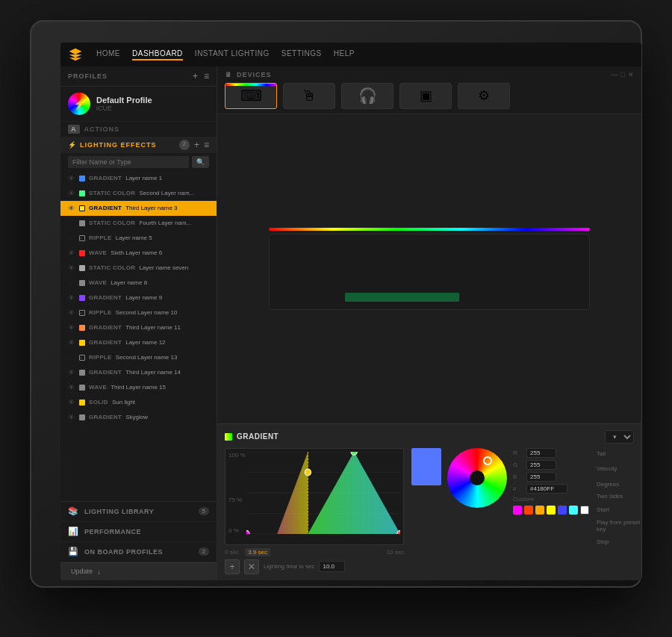  What do you see at coordinates (252, 567) in the screenshot?
I see `remove-point-button: ✕` at bounding box center [252, 567].